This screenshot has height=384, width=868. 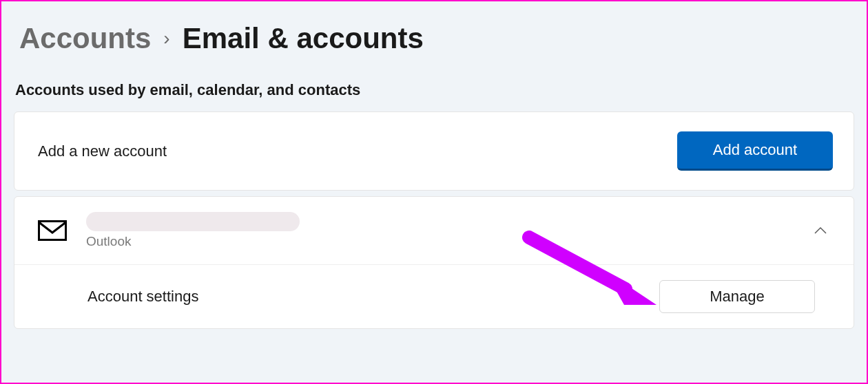 What do you see at coordinates (434, 39) in the screenshot?
I see `breadcrumb: Accounts › Email & accounts` at bounding box center [434, 39].